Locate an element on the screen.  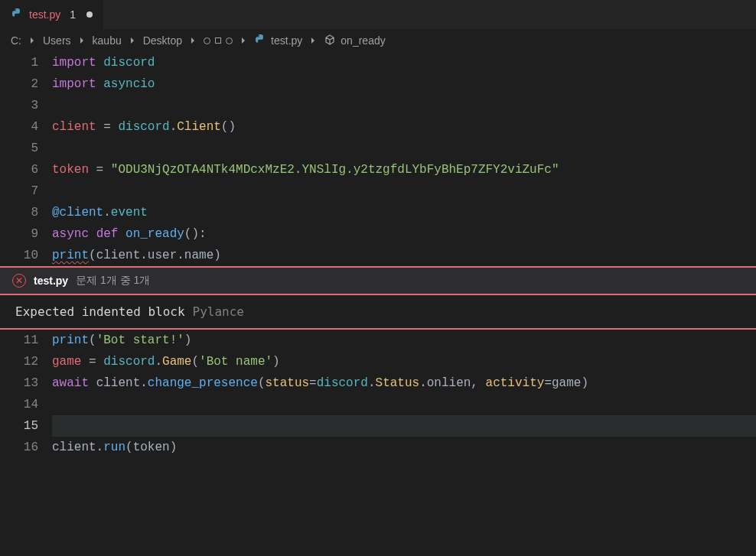
problem-message-row: Expected indented block Pylance is located at coordinates (378, 312).